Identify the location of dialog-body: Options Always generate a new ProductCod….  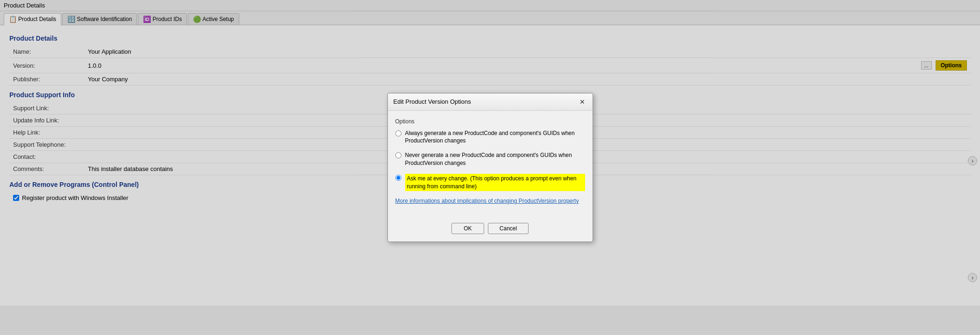
(490, 165).